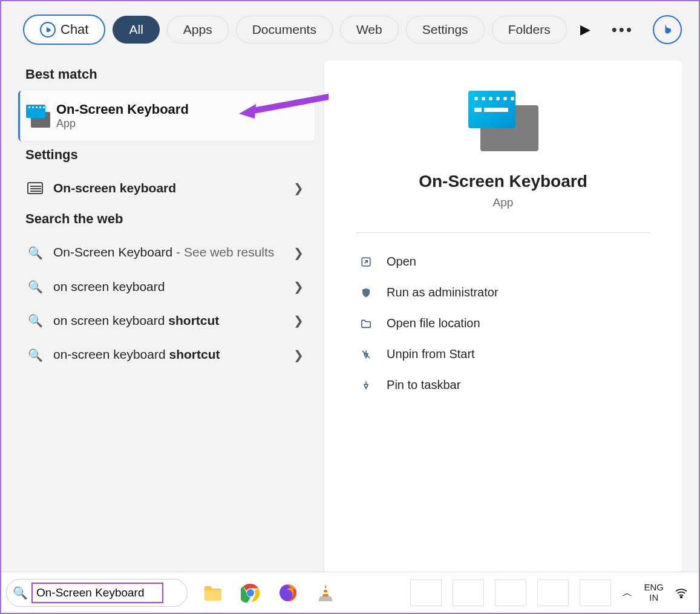 The height and width of the screenshot is (614, 700). Describe the element at coordinates (681, 593) in the screenshot. I see `wifi-icon` at that location.